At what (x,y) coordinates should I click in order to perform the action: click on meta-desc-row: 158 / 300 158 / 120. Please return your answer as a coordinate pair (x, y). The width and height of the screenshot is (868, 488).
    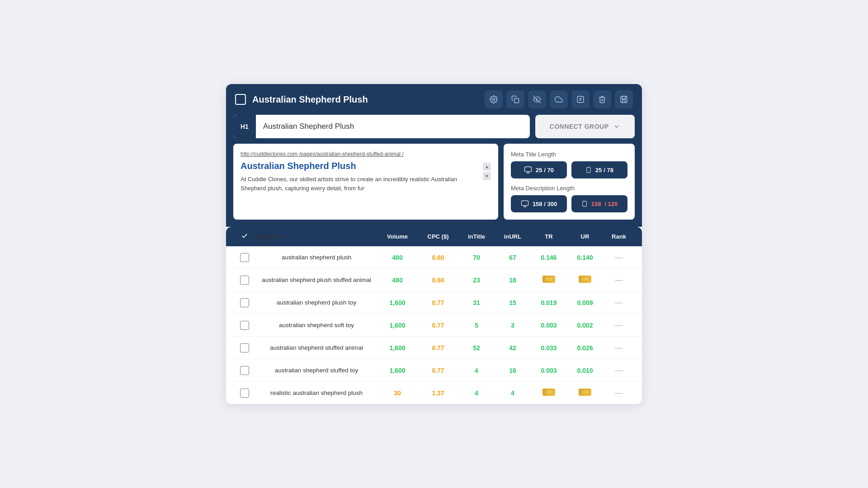
    Looking at the image, I should click on (569, 204).